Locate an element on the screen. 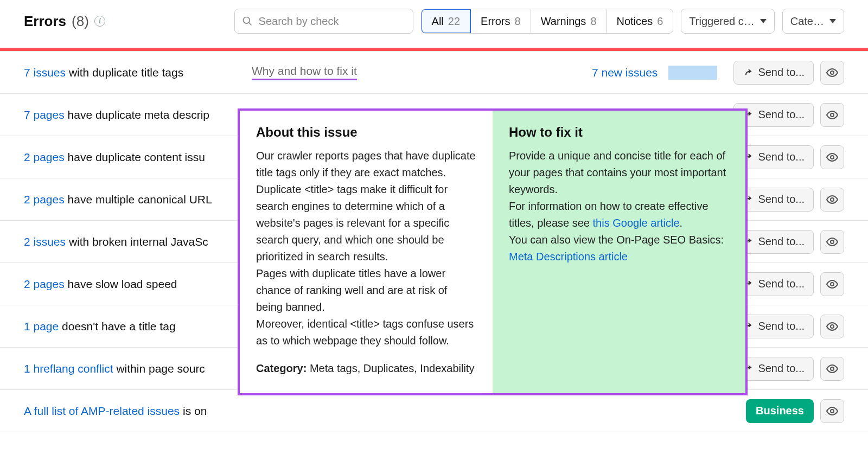 This screenshot has width=868, height=461. filter-category: Cate… is located at coordinates (813, 21).